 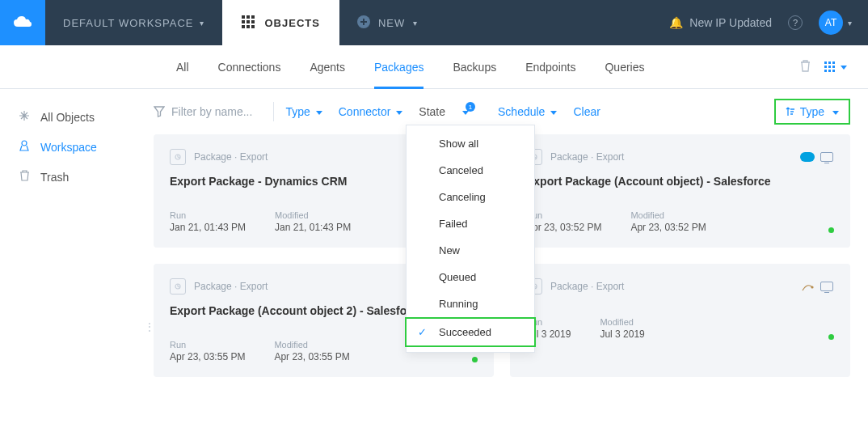 I want to click on drag-handle-icon: ⋮, so click(x=150, y=327).